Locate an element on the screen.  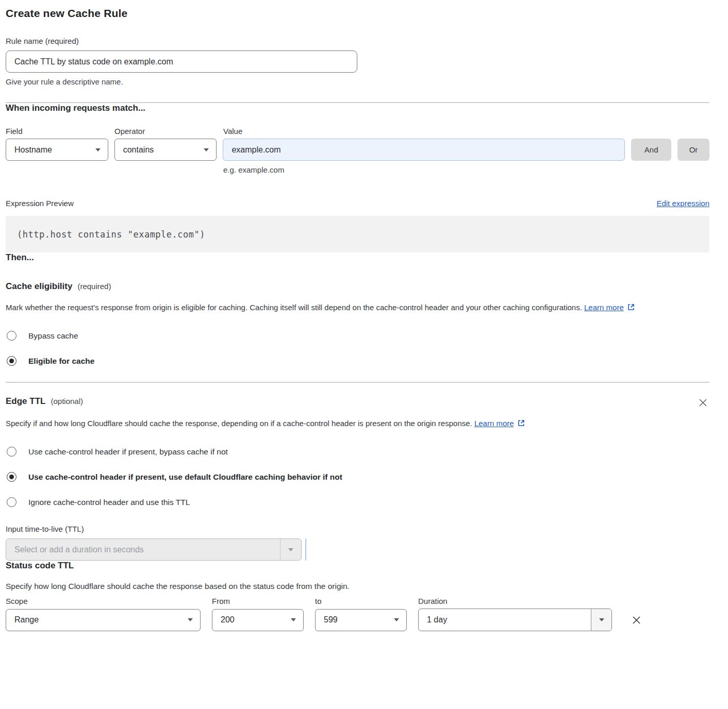
status-inputs-row: Range 200 599 1 day is located at coordinates (358, 620).